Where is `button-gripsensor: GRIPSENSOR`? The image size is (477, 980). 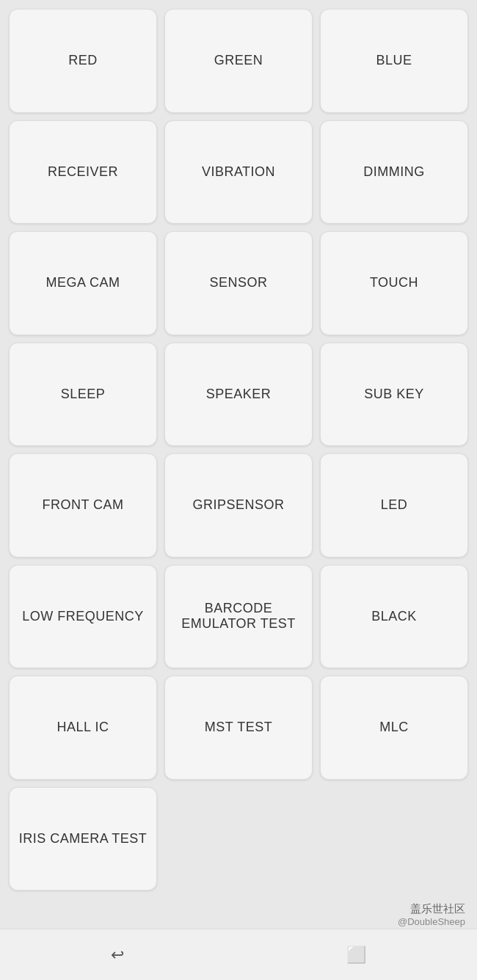
button-gripsensor: GRIPSENSOR is located at coordinates (238, 505).